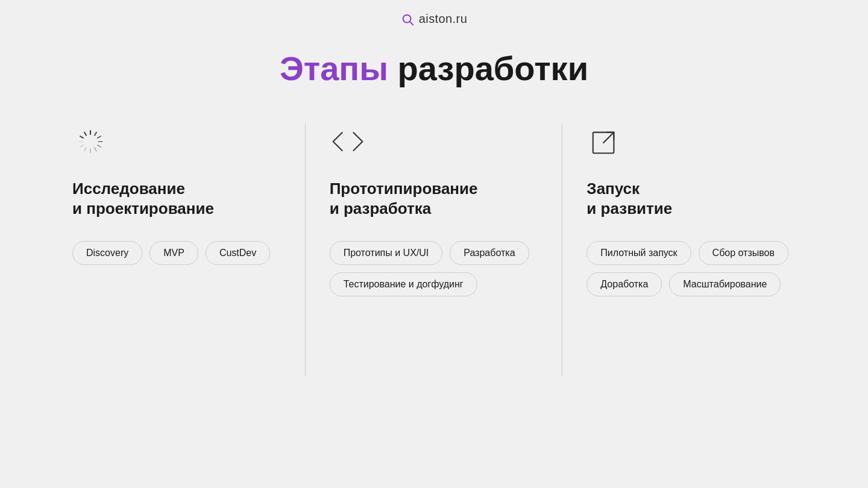 This screenshot has height=488, width=868. What do you see at coordinates (434, 69) in the screenshot?
I see `page-title: Этапы разработки` at bounding box center [434, 69].